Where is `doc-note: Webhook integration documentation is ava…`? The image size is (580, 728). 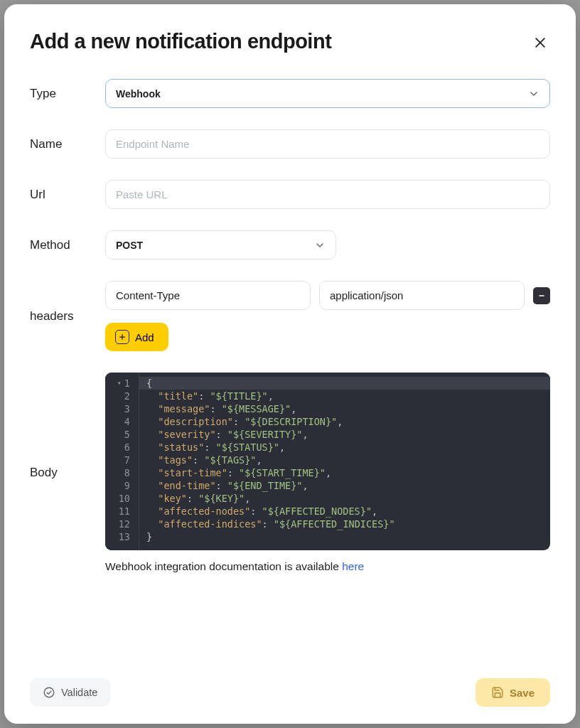
doc-note: Webhook integration documentation is ava… is located at coordinates (328, 567).